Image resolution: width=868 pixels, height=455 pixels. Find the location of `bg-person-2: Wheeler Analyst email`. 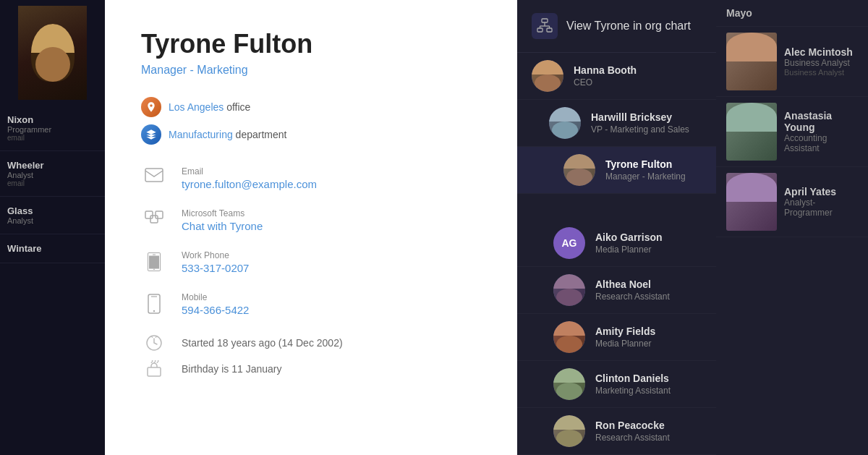

bg-person-2: Wheeler Analyst email is located at coordinates (52, 174).